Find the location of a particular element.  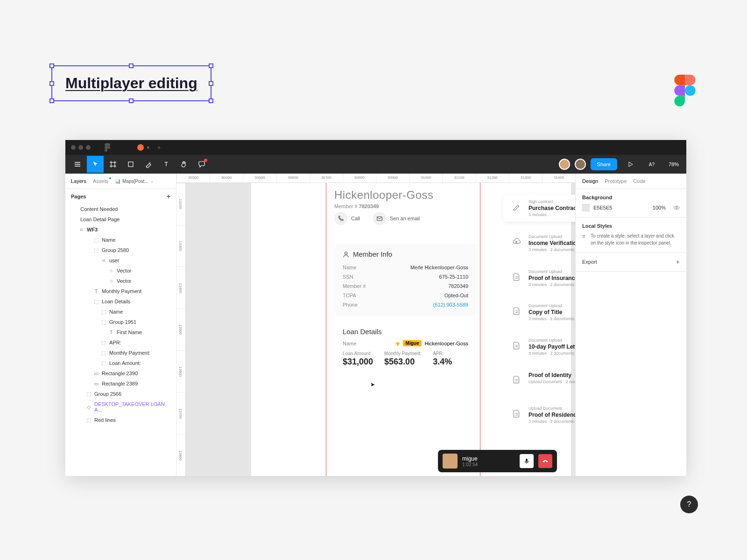

voice-call-widget: migue 1:02:54 is located at coordinates (498, 461).